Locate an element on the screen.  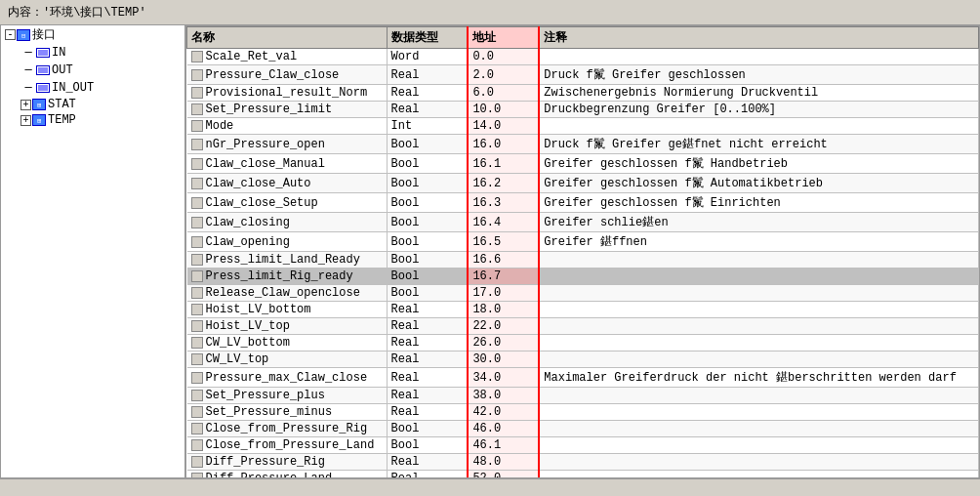
cell-name: Close_from_Pressure_Land is located at coordinates (287, 445).